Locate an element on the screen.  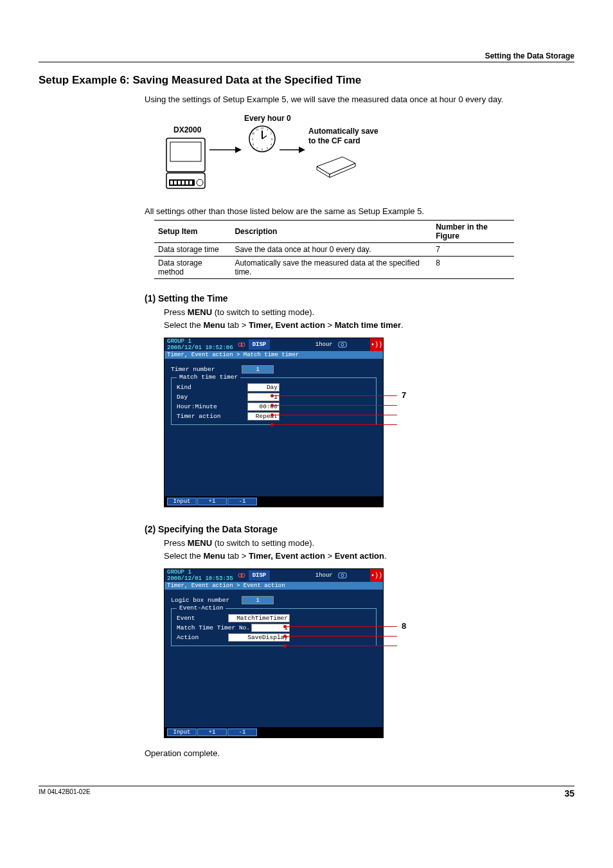
closing-text: Operation complete. is located at coordinates (360, 754).